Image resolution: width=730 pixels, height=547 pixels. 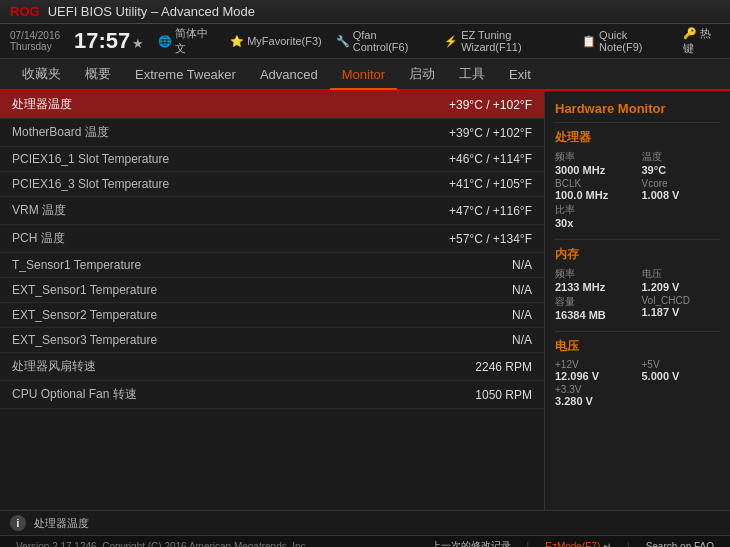 I want to click on language-selector: 🌐 简体中文, so click(x=187, y=41).